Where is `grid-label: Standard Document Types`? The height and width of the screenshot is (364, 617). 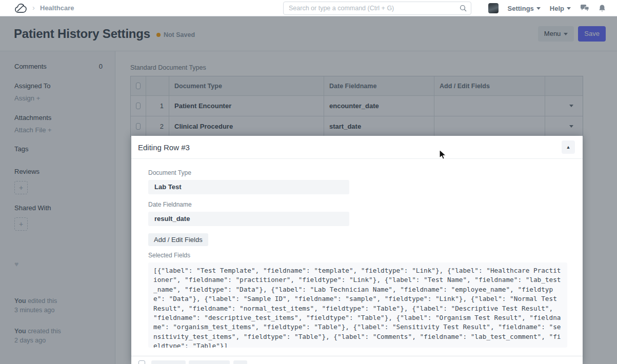
grid-label: Standard Document Types is located at coordinates (373, 68).